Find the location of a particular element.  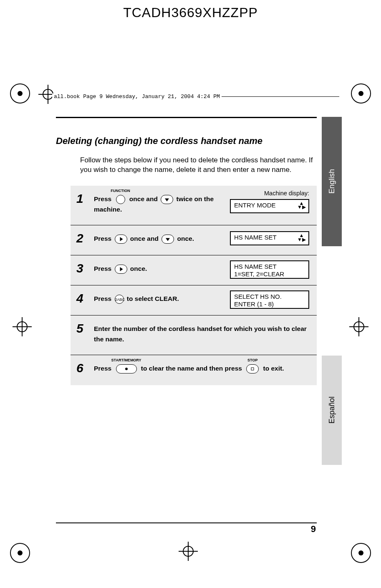

machine-display: SELECT HS NO. ENTER (1 - 8) is located at coordinates (270, 300).